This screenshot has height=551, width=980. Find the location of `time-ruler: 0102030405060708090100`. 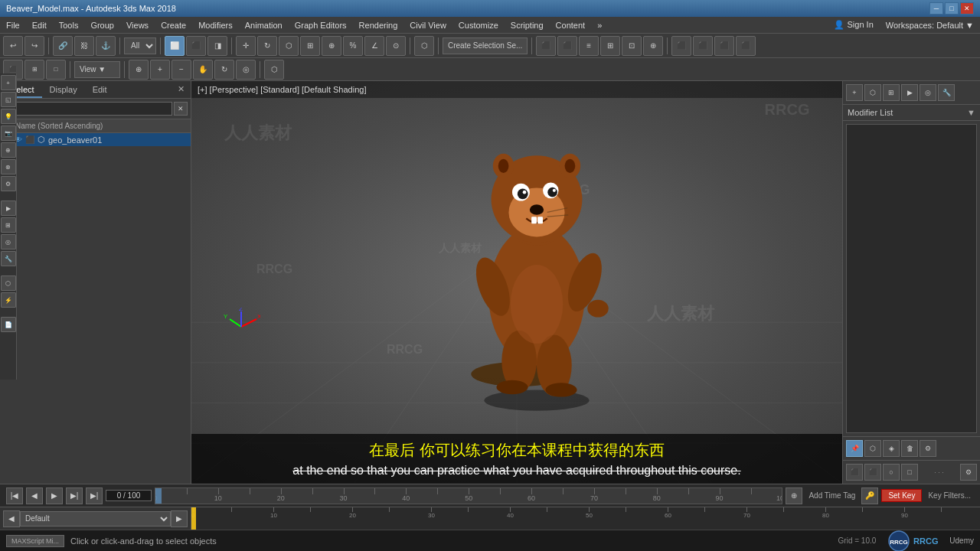

time-ruler: 0102030405060708090100 is located at coordinates (469, 496).